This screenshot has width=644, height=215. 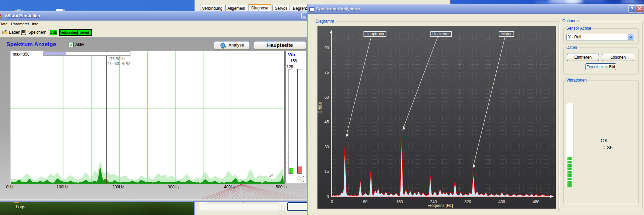 What do you see at coordinates (365, 202) in the screenshot?
I see `svg-text: 80` at bounding box center [365, 202].